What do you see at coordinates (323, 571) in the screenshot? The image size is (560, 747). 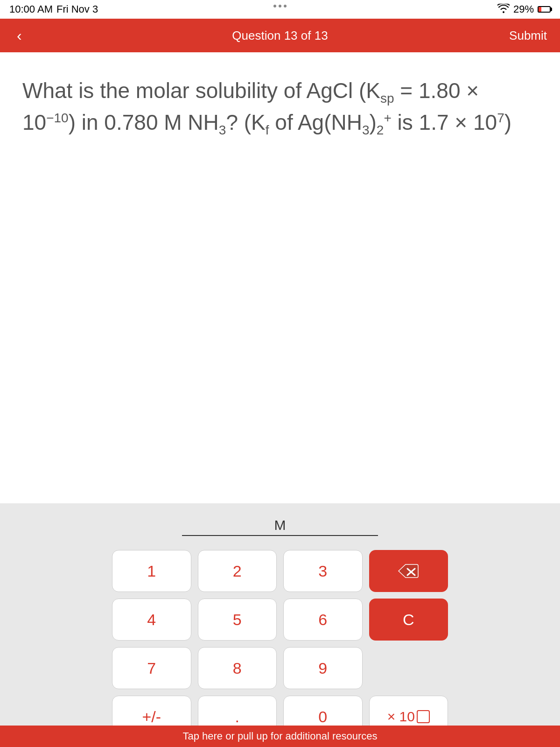 I see `calc-btn-3: 3` at bounding box center [323, 571].